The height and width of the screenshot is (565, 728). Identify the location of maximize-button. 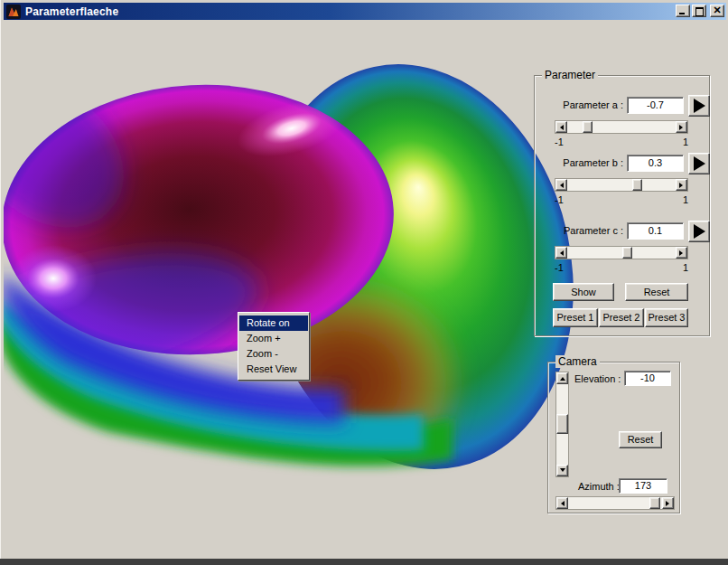
(699, 11).